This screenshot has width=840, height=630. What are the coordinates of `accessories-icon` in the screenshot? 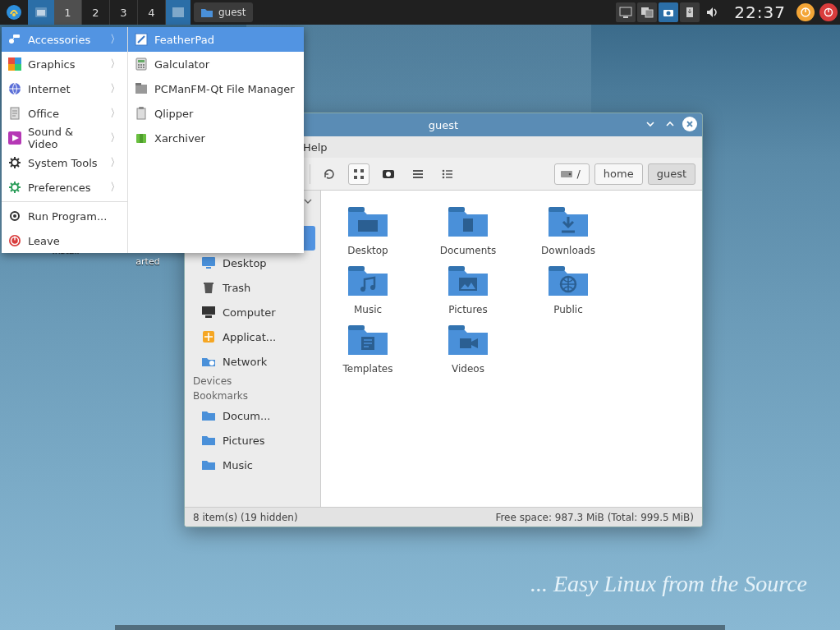 It's located at (15, 39).